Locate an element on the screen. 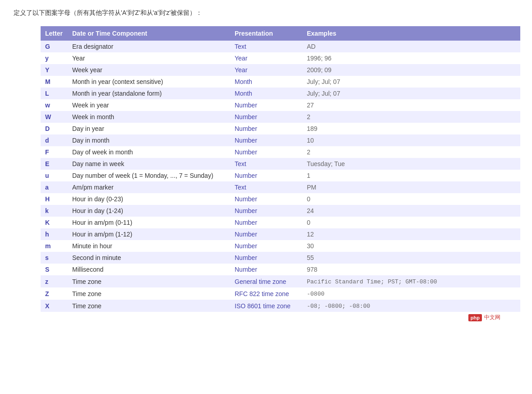  cell-examples: 1996; 96 is located at coordinates (412, 58).